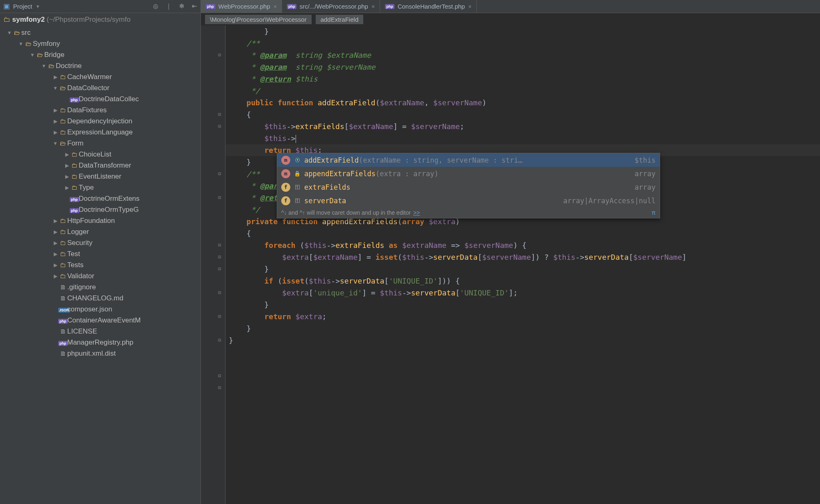 The image size is (820, 504). I want to click on tree-row: ▶🗀EventListener, so click(100, 176).